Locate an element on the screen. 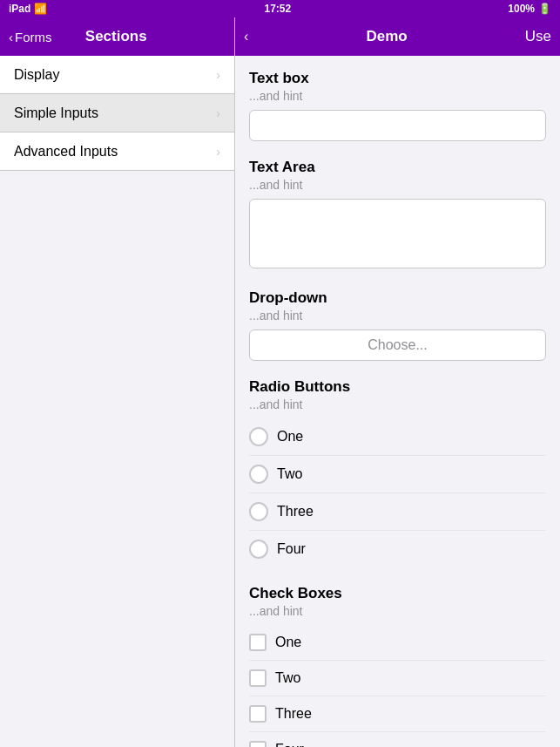  radio-option-one: One is located at coordinates (290, 437).